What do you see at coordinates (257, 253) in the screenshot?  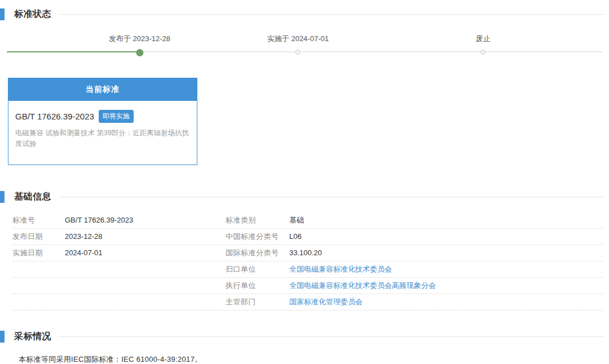 I see `field-label-ics-code: 国际标准分类号` at bounding box center [257, 253].